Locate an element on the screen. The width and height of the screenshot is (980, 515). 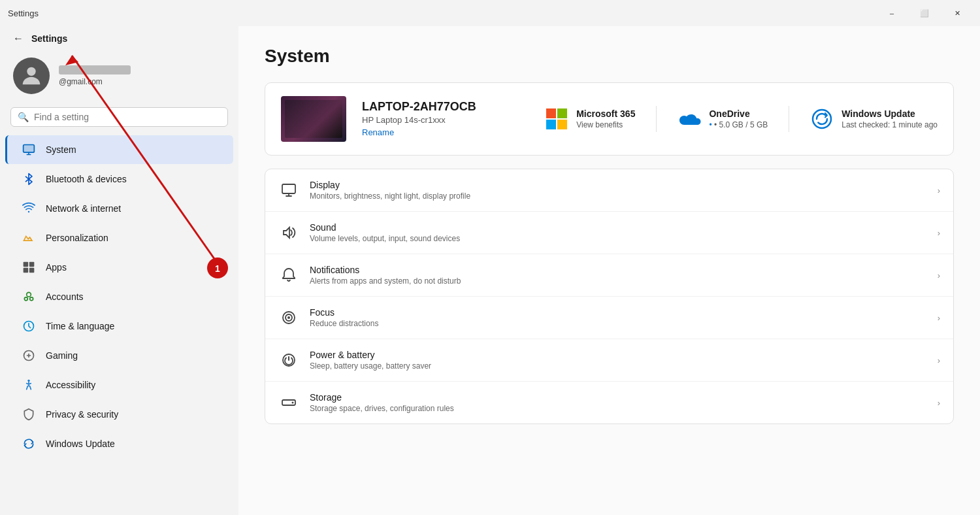
storage-icon is located at coordinates (289, 403).